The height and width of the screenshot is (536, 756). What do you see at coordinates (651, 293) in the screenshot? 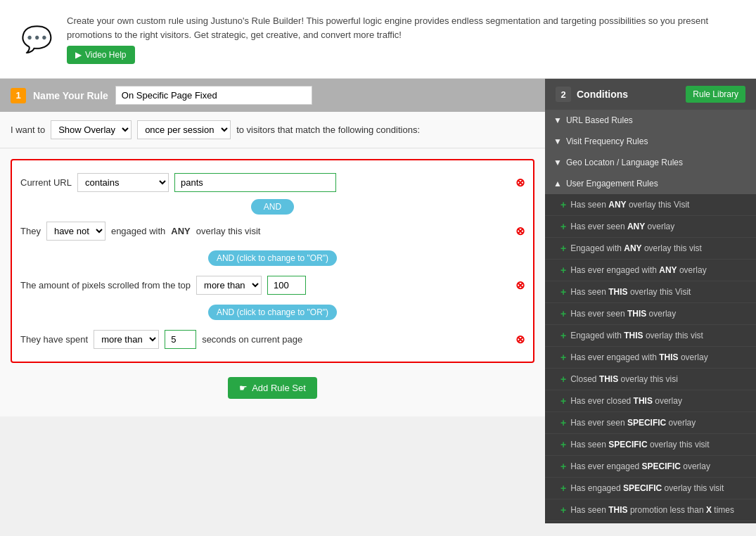
I see `has-seen-this-overlay-visit-item: + Has seen THIS overlay this Visit` at bounding box center [651, 293].